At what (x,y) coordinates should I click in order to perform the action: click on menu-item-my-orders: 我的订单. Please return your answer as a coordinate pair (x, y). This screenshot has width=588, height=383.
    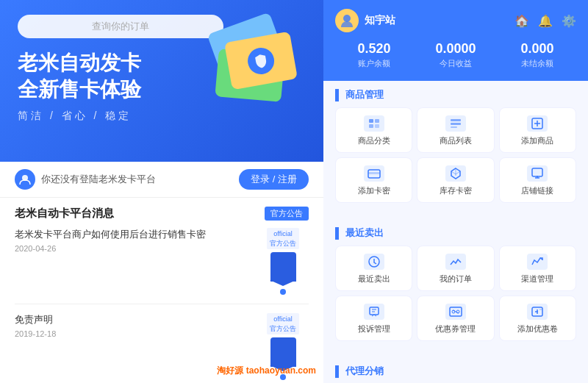
    Looking at the image, I should click on (456, 268).